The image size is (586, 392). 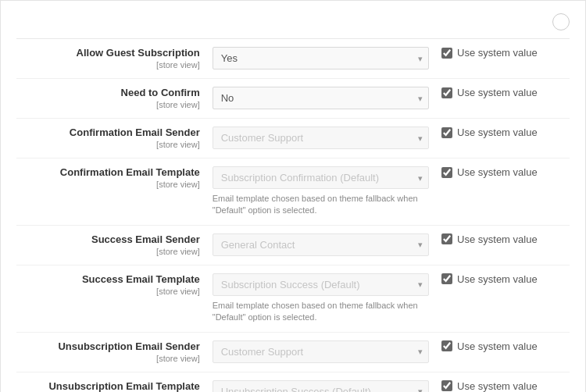 What do you see at coordinates (111, 53) in the screenshot?
I see `field-label: Allow Guest Subscription` at bounding box center [111, 53].